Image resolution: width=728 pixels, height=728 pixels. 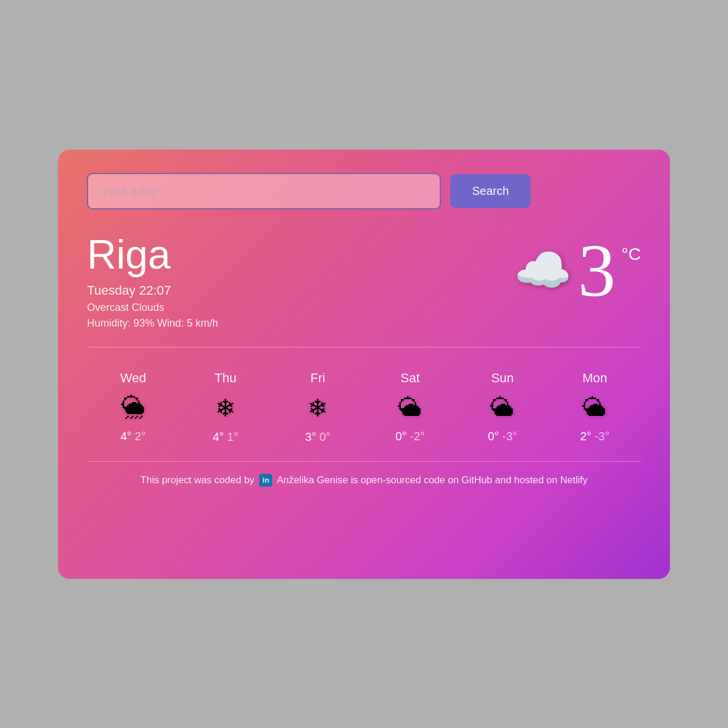 I want to click on search-button: Search, so click(x=491, y=191).